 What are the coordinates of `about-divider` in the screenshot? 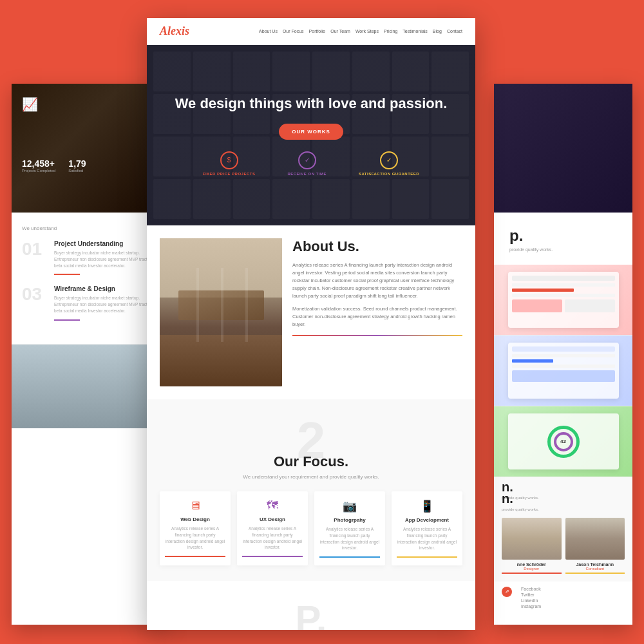 It's located at (377, 336).